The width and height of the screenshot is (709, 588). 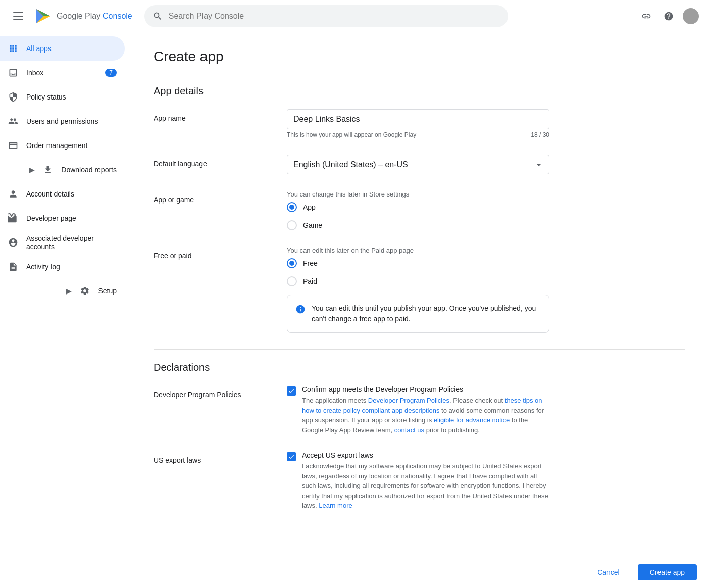 I want to click on app-details-section-title: App details, so click(x=419, y=91).